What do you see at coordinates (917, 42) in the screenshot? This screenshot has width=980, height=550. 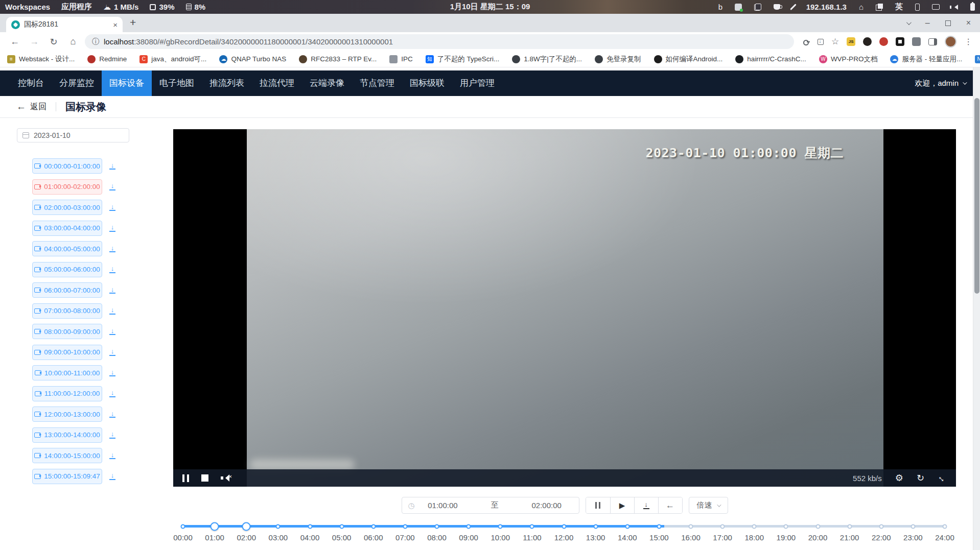 I see `extensions-puzzle-icon` at bounding box center [917, 42].